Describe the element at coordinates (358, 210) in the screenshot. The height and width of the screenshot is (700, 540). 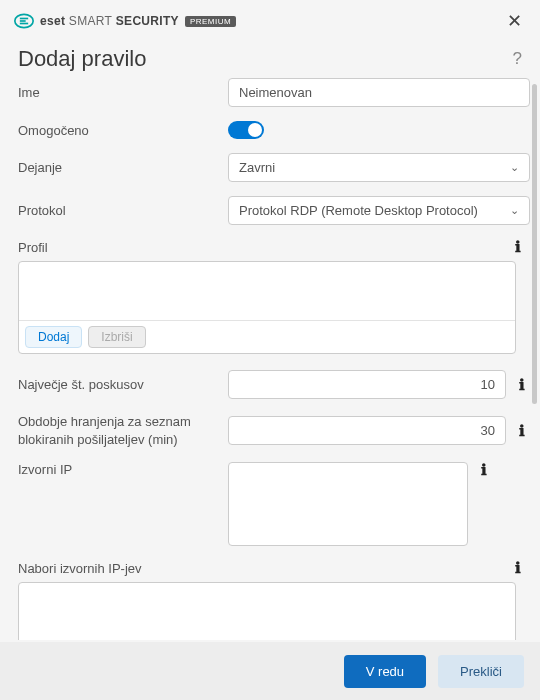
I see `protocol-value: Protokol RDP (Remote Desktop Protocol)` at that location.